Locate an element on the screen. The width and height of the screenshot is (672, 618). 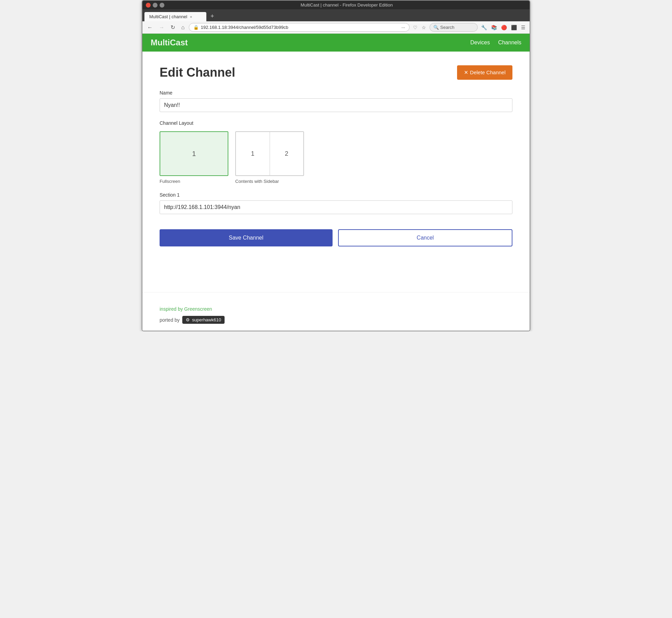
tab-close-button: × is located at coordinates (191, 17).